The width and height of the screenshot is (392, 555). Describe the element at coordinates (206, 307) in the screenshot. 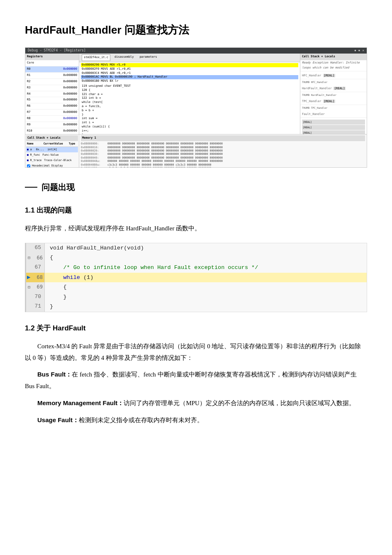

I see `line-content-71: }` at that location.